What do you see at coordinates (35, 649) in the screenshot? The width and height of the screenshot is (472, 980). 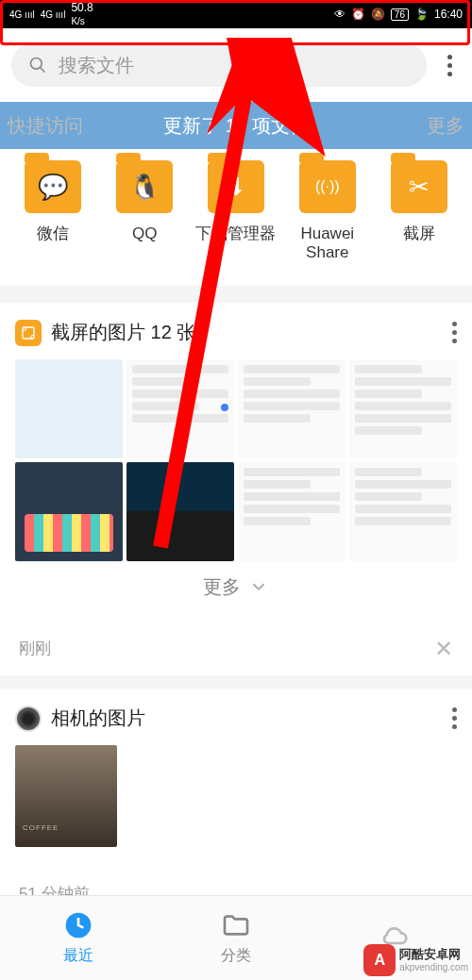 I see `screenshots-timestamp: 刚刚` at bounding box center [35, 649].